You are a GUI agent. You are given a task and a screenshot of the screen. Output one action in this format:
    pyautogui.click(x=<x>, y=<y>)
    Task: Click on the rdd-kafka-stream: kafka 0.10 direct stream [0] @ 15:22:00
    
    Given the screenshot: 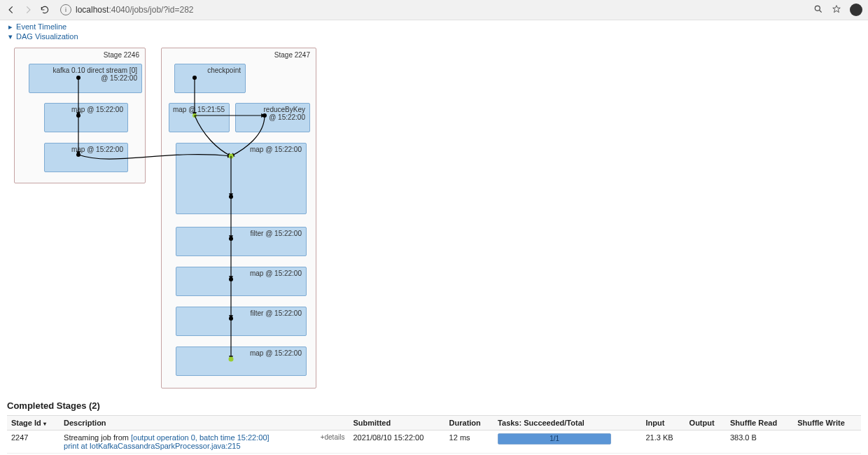 What is the action you would take?
    pyautogui.click(x=85, y=78)
    